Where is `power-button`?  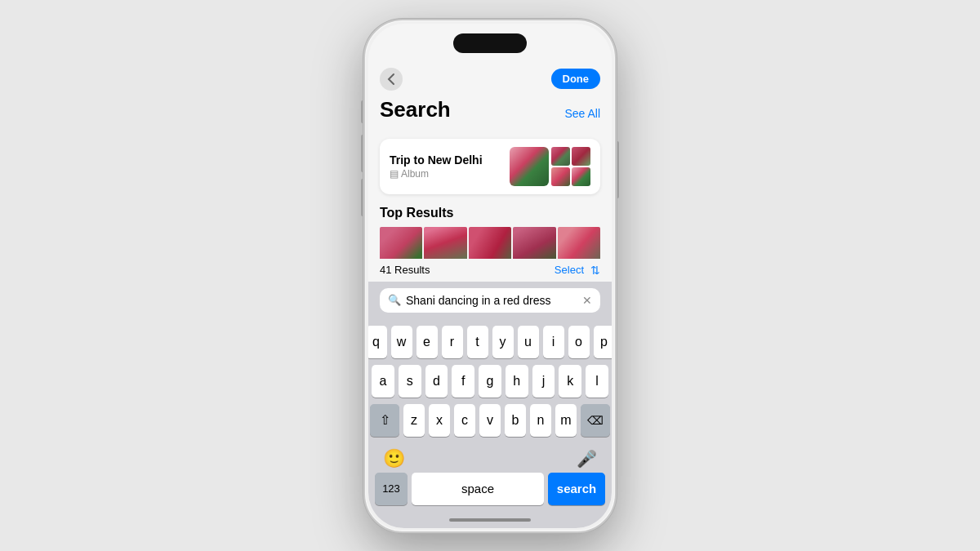 power-button is located at coordinates (617, 170).